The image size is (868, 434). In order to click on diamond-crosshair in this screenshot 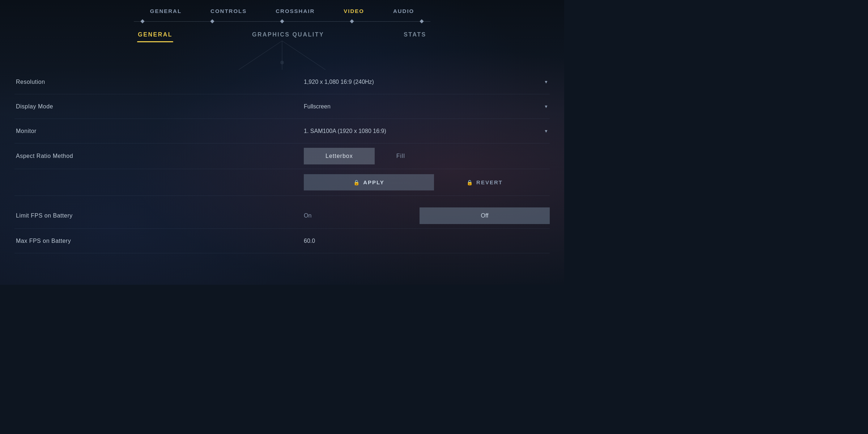, I will do `click(282, 21)`.